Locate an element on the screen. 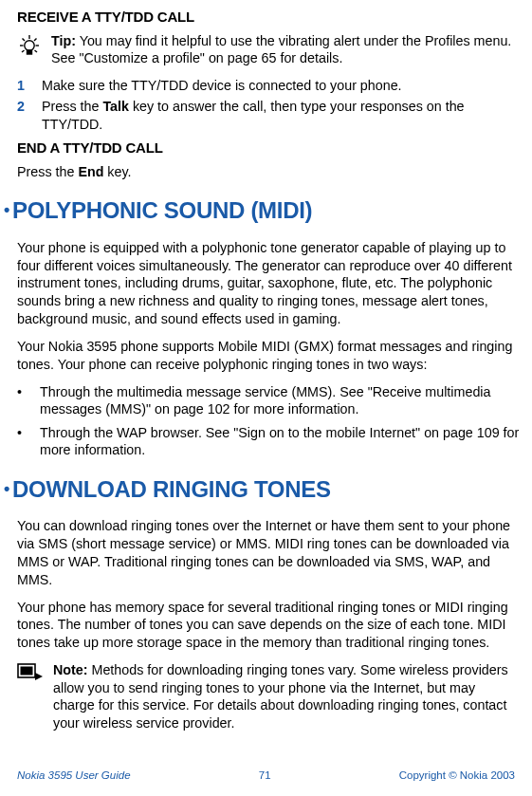 The height and width of the screenshot is (796, 532). polyphonic-bullet-1: • Through the multimedia message service… is located at coordinates (275, 400).